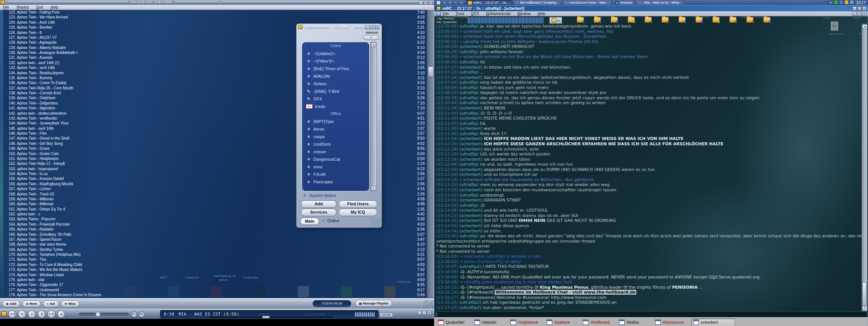 The height and width of the screenshot is (326, 868). Describe the element at coordinates (836, 2) in the screenshot. I see `icq-tray-icon` at that location.